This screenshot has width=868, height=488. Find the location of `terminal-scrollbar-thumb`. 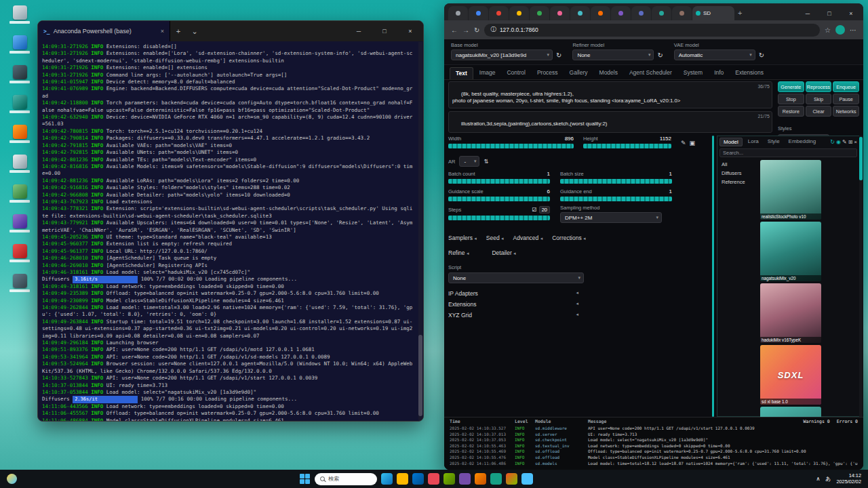

terminal-scrollbar-thumb is located at coordinates (420, 375).